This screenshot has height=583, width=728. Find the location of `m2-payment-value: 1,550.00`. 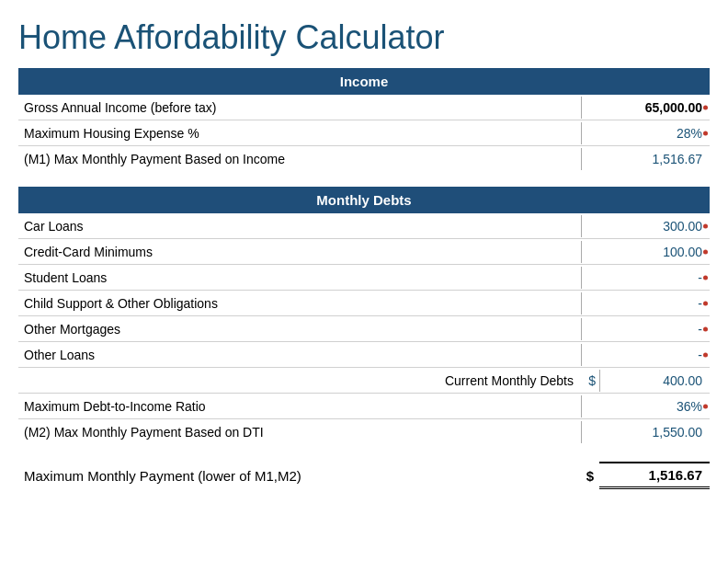

m2-payment-value: 1,550.00 is located at coordinates (645, 432).